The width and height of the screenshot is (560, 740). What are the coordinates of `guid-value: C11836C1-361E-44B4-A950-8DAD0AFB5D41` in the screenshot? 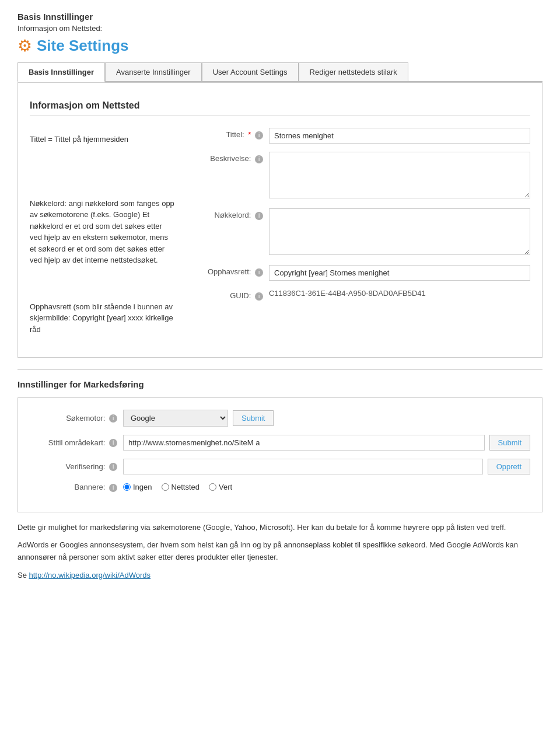 It's located at (348, 292).